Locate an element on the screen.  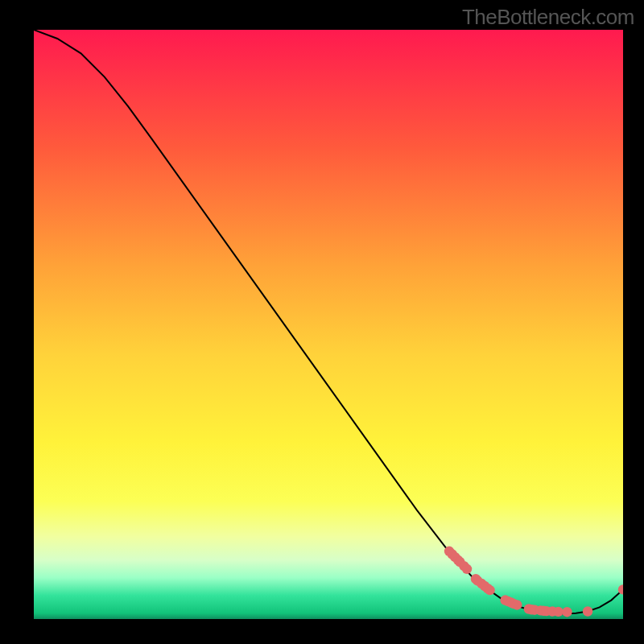
watermark-text: TheBottleneck.com is located at coordinates (548, 18).